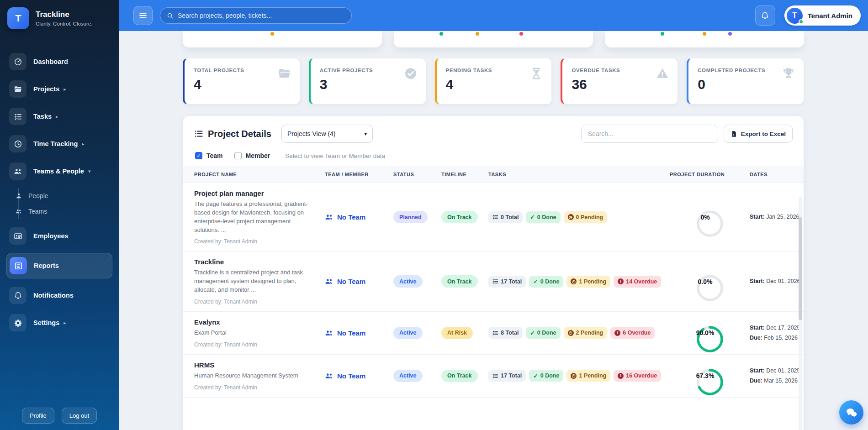 The image size is (868, 430). What do you see at coordinates (795, 16) in the screenshot?
I see `avatar: T` at bounding box center [795, 16].